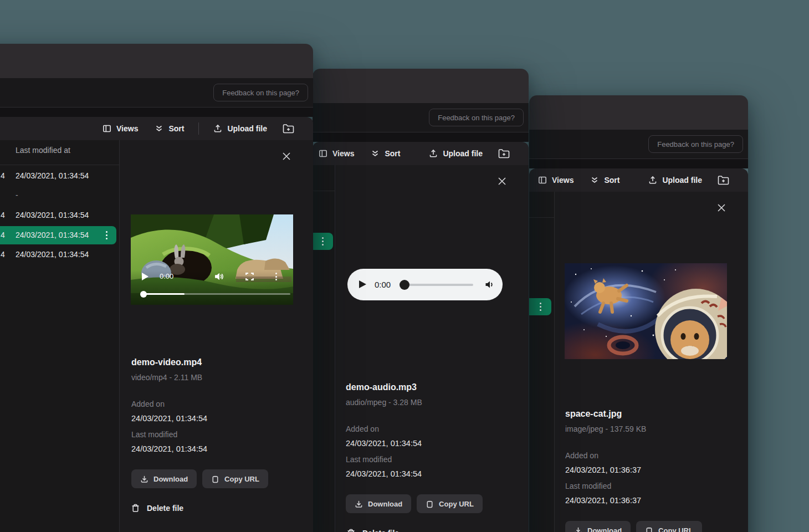 The width and height of the screenshot is (809, 532). Describe the element at coordinates (198, 129) in the screenshot. I see `toolbar-divider` at that location.